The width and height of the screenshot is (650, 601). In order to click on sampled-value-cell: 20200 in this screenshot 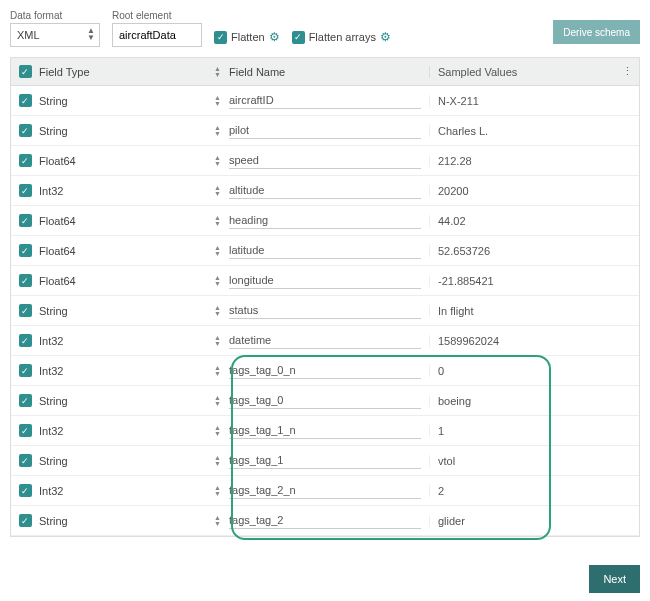, I will do `click(522, 191)`.